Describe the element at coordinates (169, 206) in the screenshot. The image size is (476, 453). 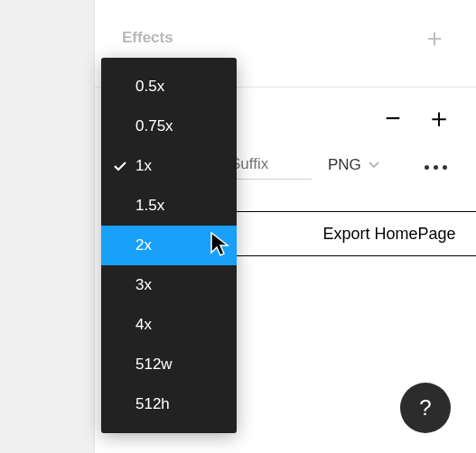
I see `scale-option-1-5x: 1.5x` at that location.